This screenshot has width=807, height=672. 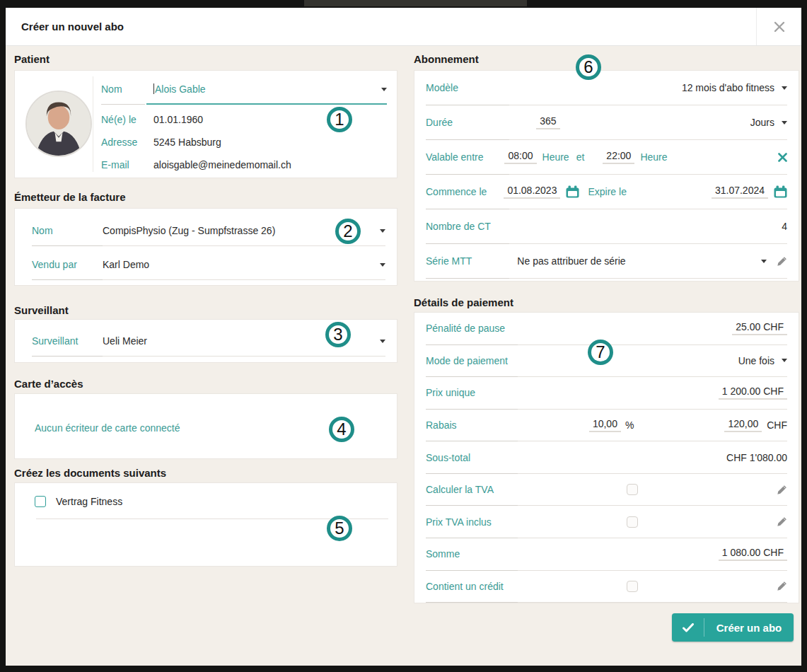 What do you see at coordinates (127, 120) in the screenshot?
I see `patient-birth-label: Né(e) le` at bounding box center [127, 120].